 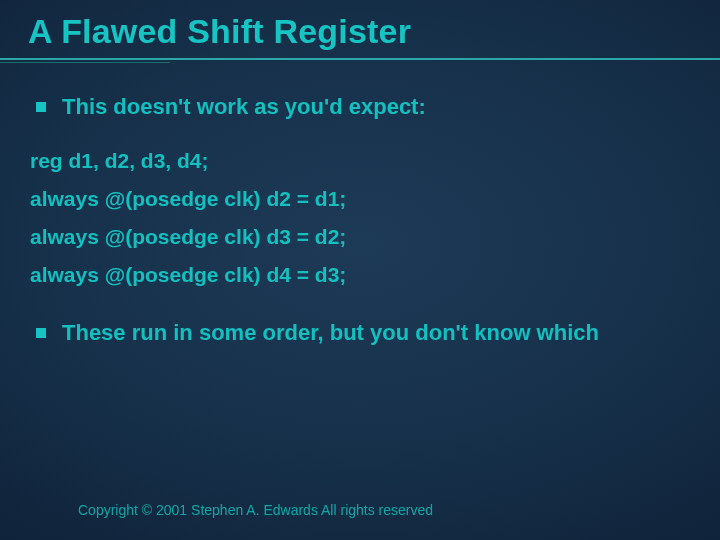 What do you see at coordinates (361, 275) in the screenshot?
I see `code-line-3: always @(posedge clk) d4 = d3;` at bounding box center [361, 275].